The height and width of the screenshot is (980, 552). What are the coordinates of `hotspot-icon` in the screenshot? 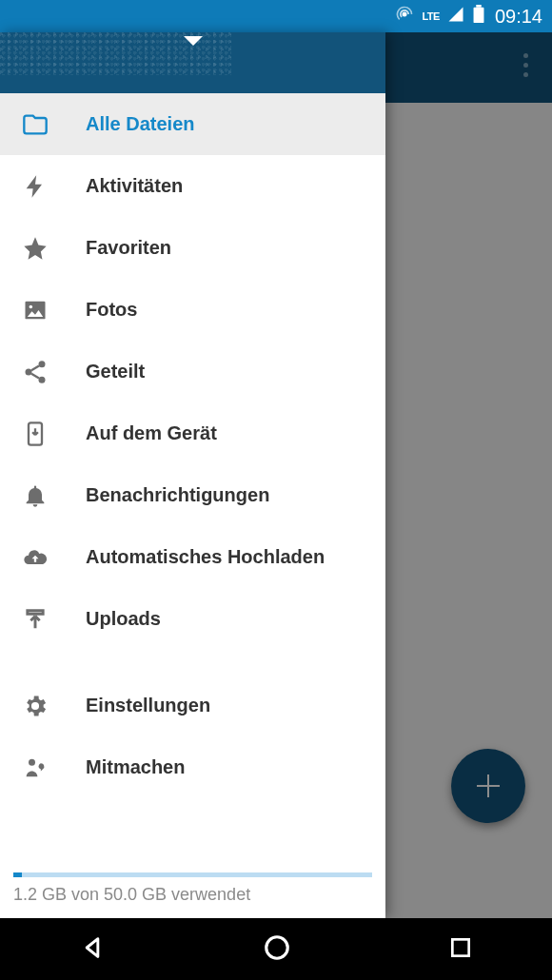 It's located at (404, 17).